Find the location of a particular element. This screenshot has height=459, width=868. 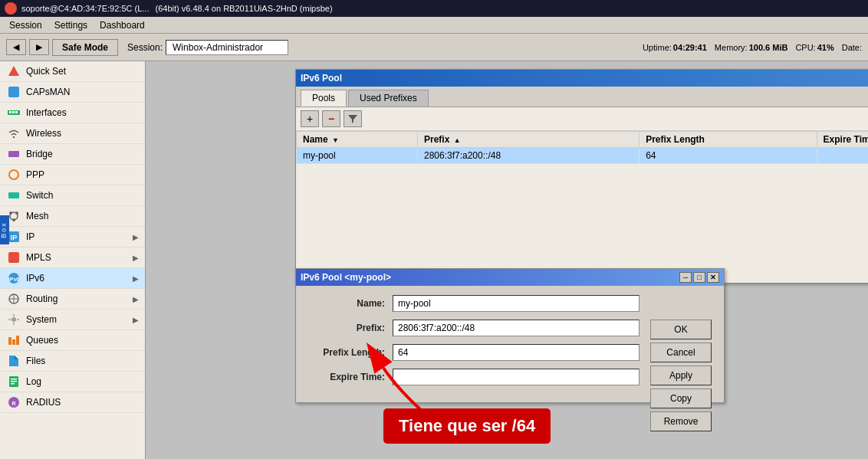

col-expire-time: Expire Time is located at coordinates (842, 139).